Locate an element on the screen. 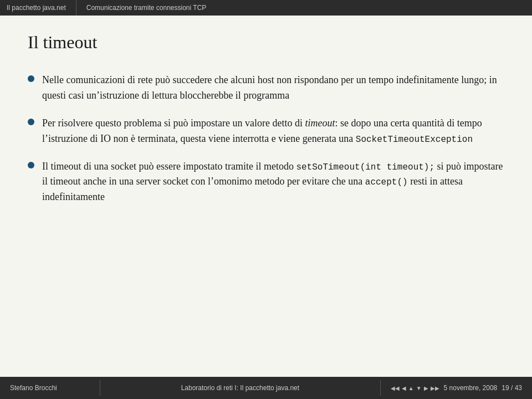 This screenshot has width=532, height=399. footer-date: 5 novembre, 2008 is located at coordinates (471, 388).